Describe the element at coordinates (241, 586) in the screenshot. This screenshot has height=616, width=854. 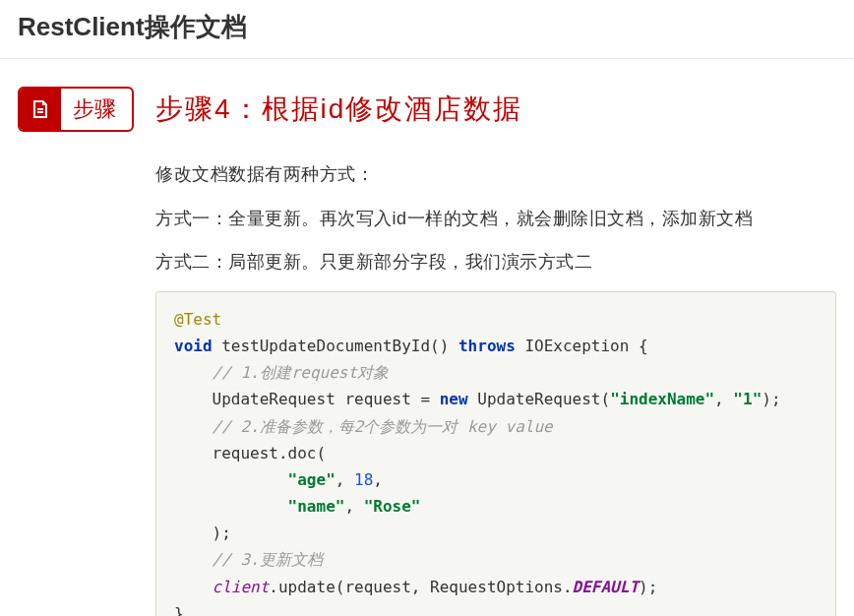
I see `code-field-client: client` at that location.